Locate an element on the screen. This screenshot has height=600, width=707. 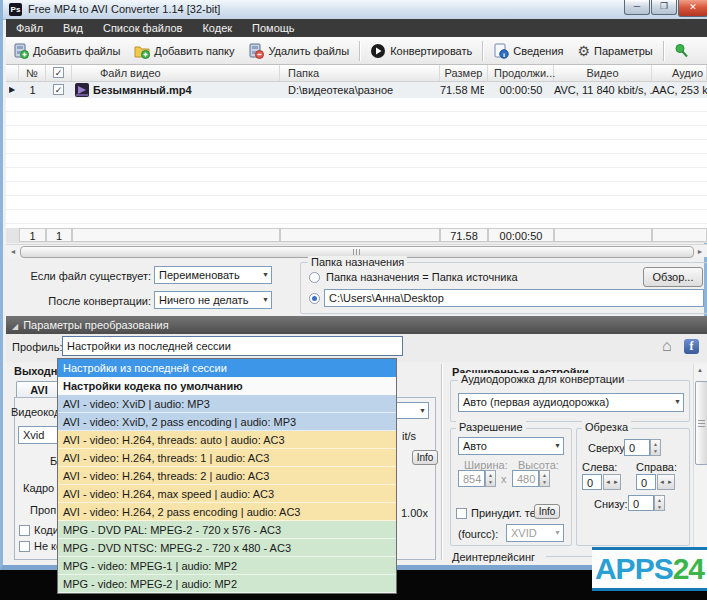
maximize-icon: ❐ is located at coordinates (664, 6).